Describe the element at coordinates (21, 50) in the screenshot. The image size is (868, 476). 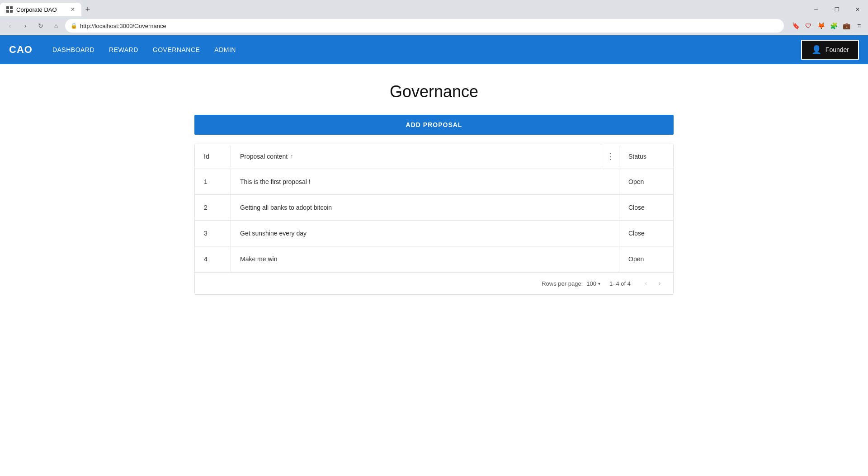
I see `brand-logo: CAO` at that location.